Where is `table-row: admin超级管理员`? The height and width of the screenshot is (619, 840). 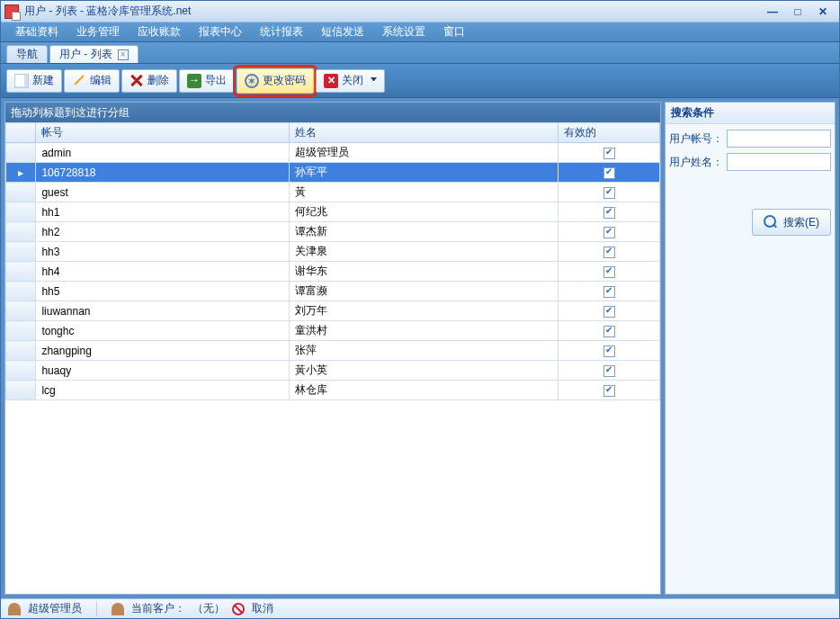
table-row: admin超级管理员 is located at coordinates (333, 153).